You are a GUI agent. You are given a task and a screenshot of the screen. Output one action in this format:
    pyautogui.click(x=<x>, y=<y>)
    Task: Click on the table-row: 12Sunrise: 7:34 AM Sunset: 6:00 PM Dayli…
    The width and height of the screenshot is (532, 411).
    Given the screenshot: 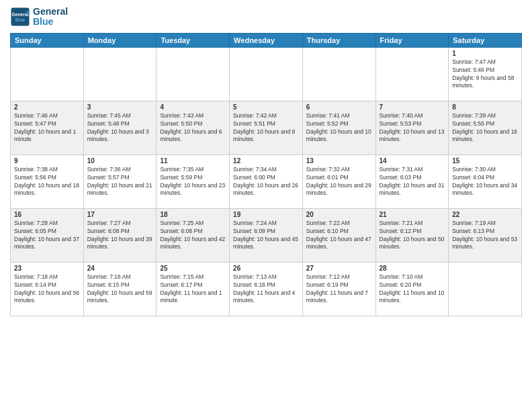 What is the action you would take?
    pyautogui.click(x=266, y=181)
    